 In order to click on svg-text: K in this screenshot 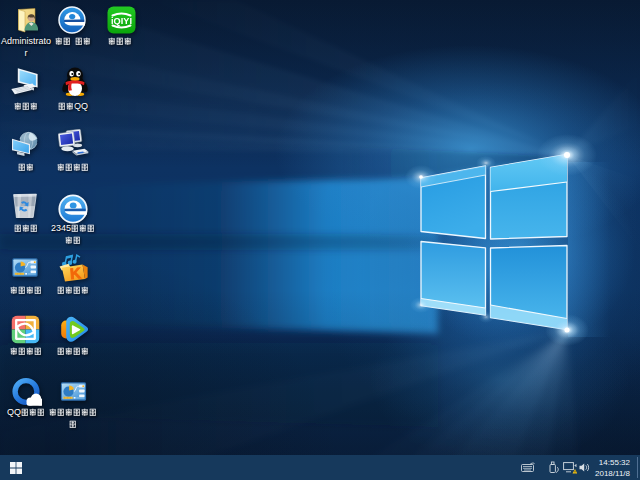, I will do `click(75, 273)`.